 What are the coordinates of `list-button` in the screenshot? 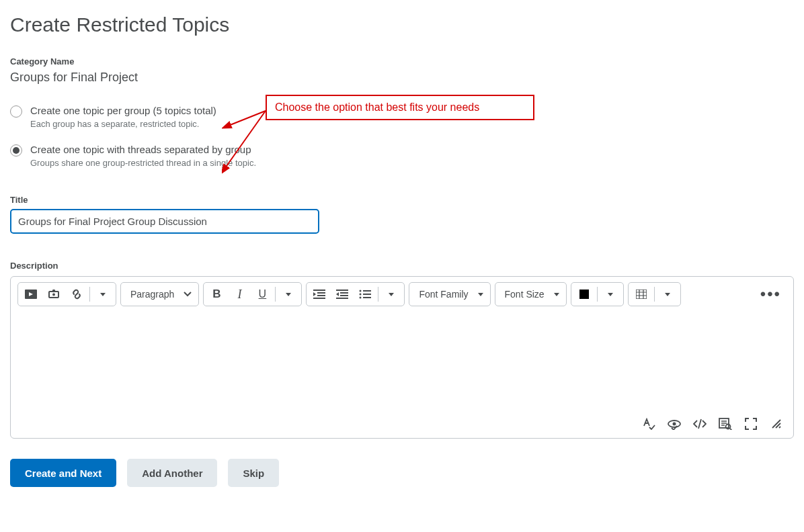 It's located at (365, 294).